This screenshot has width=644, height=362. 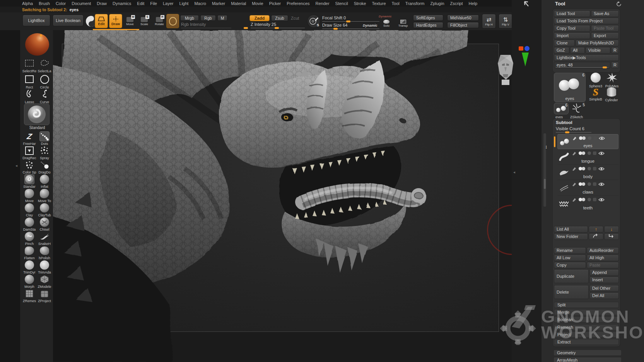 What do you see at coordinates (570, 265) in the screenshot?
I see `copy-subtool-button: Copy` at bounding box center [570, 265].